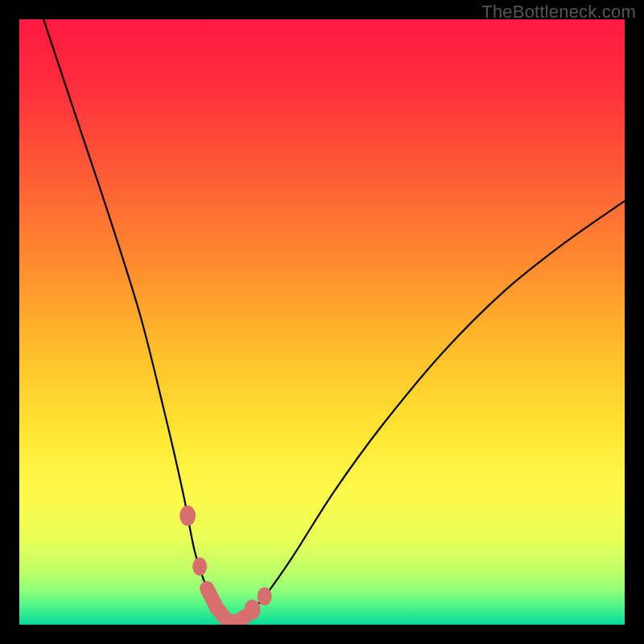  I want to click on curve-marker-base, so click(226, 605).